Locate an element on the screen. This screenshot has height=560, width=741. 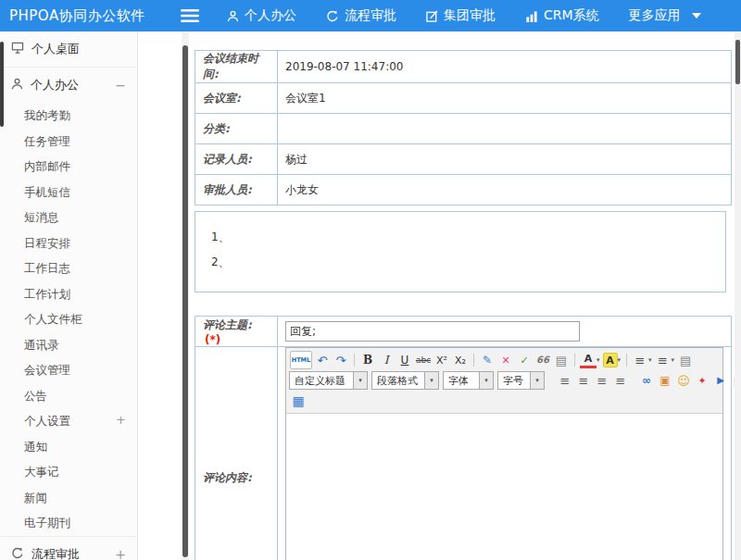
align-left-icon: ≡ is located at coordinates (565, 380).